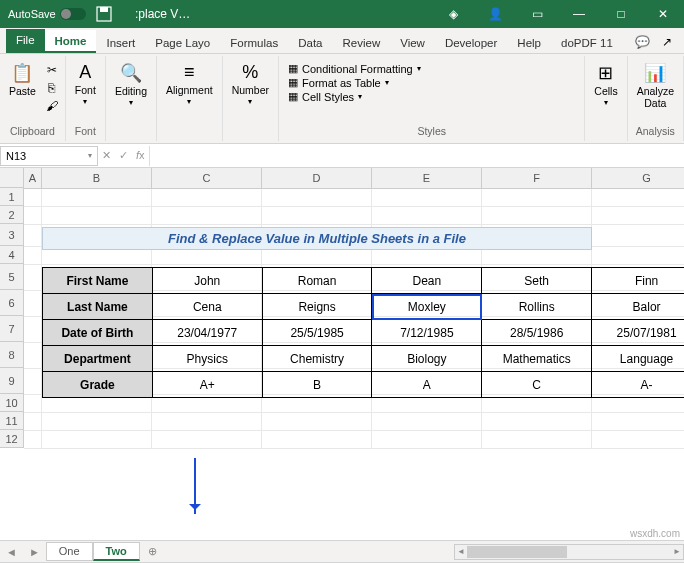  What do you see at coordinates (317, 385) in the screenshot?
I see `table-cell: B` at bounding box center [317, 385].